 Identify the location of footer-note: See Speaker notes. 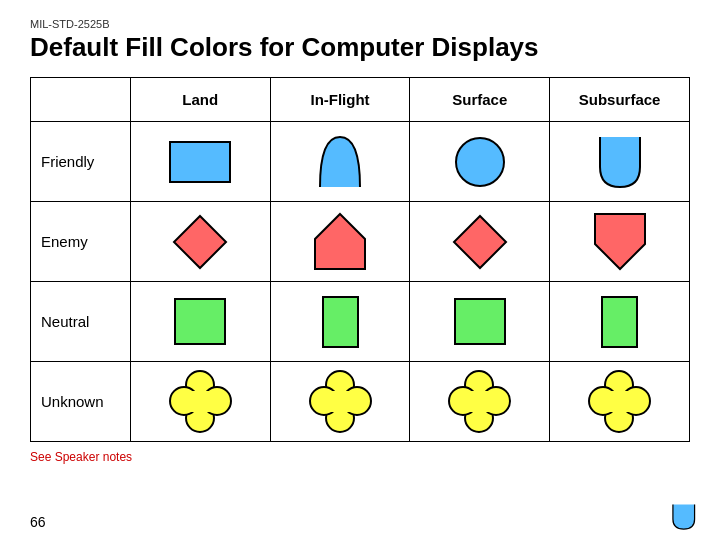
(360, 457).